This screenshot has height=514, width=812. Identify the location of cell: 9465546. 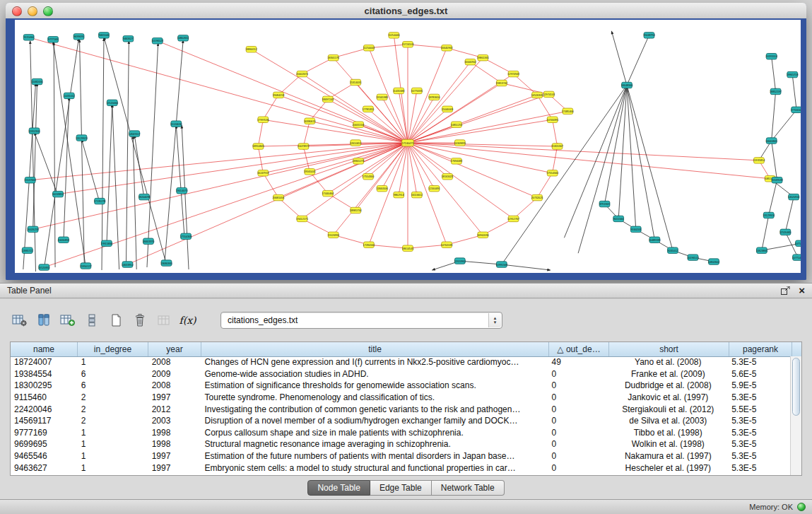
(44, 456).